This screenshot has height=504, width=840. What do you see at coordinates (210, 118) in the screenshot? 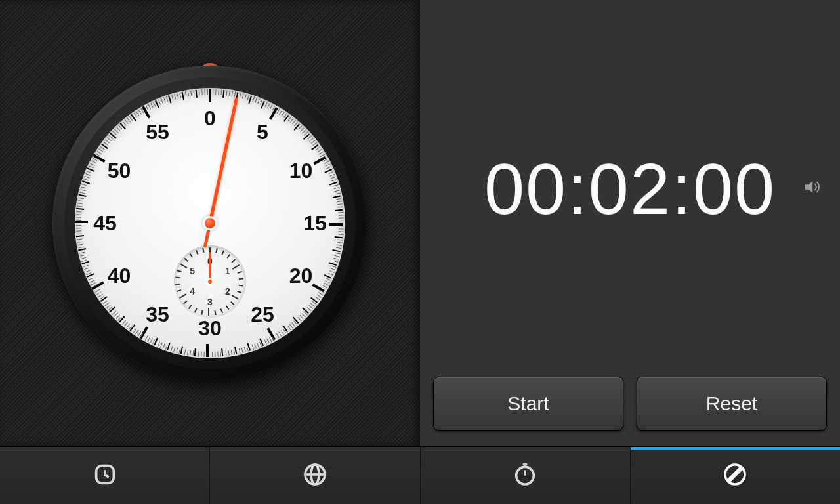
I see `dial-number: 0` at bounding box center [210, 118].